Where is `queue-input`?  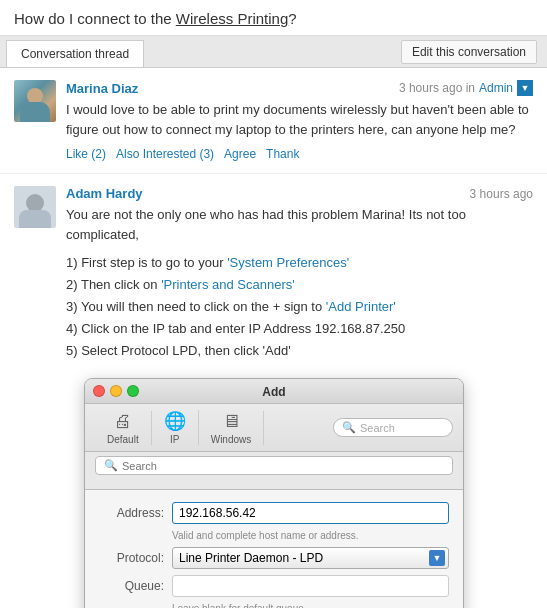 queue-input is located at coordinates (310, 586).